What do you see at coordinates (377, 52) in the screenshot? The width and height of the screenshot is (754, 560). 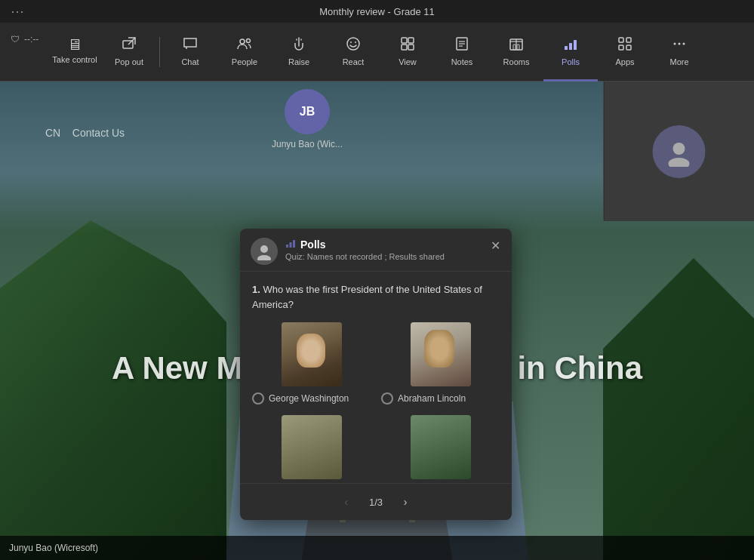 I see `toolbar: 🛡 --:-- 🖥 Take control Pop out Chat` at bounding box center [377, 52].